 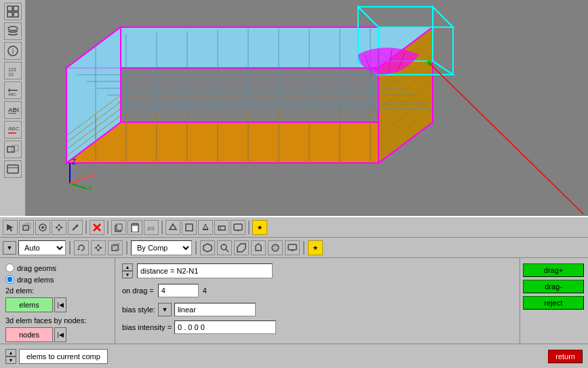 I want to click on nodes-row: nodes |◀, so click(x=57, y=335).